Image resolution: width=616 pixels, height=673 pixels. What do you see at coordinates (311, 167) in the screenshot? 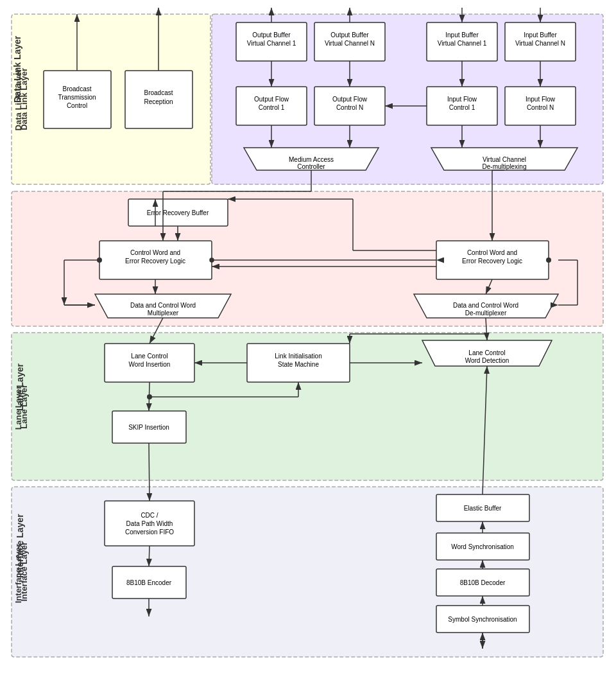
I see `svg-text: Controller` at bounding box center [311, 167].